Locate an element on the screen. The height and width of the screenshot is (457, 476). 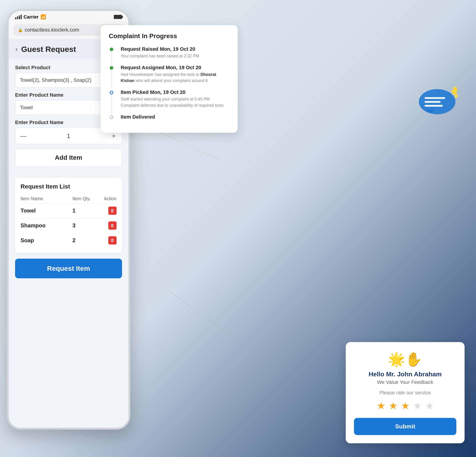
timeline-event-desc: Hed Housekeeper has assigned the task to… is located at coordinates (175, 78).